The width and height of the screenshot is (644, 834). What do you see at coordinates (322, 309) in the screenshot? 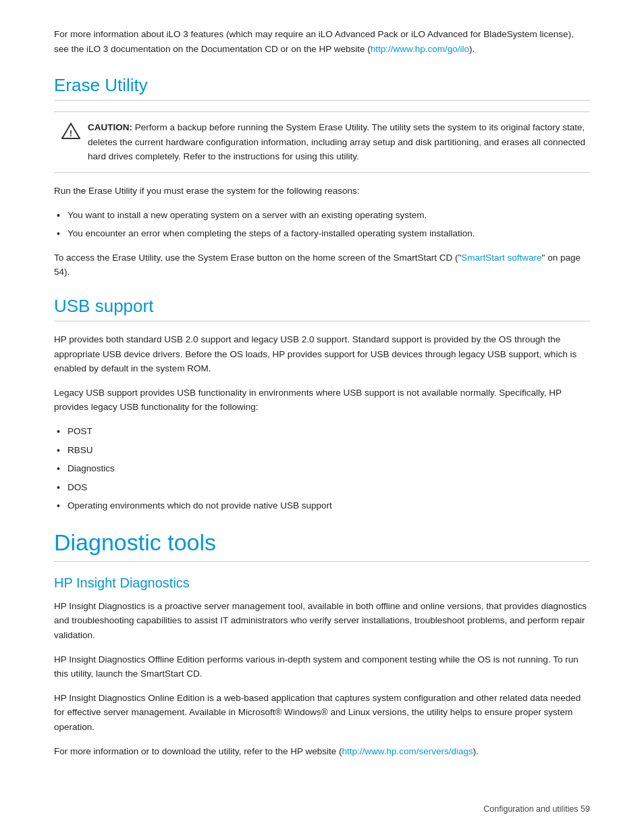
I see `usb-support-heading: USB support` at bounding box center [322, 309].